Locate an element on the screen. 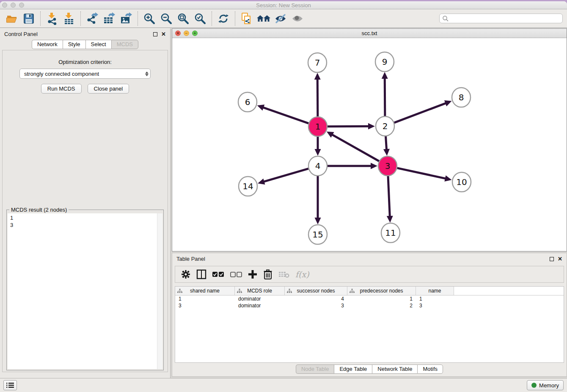  maximize-window-button is located at coordinates (22, 5).